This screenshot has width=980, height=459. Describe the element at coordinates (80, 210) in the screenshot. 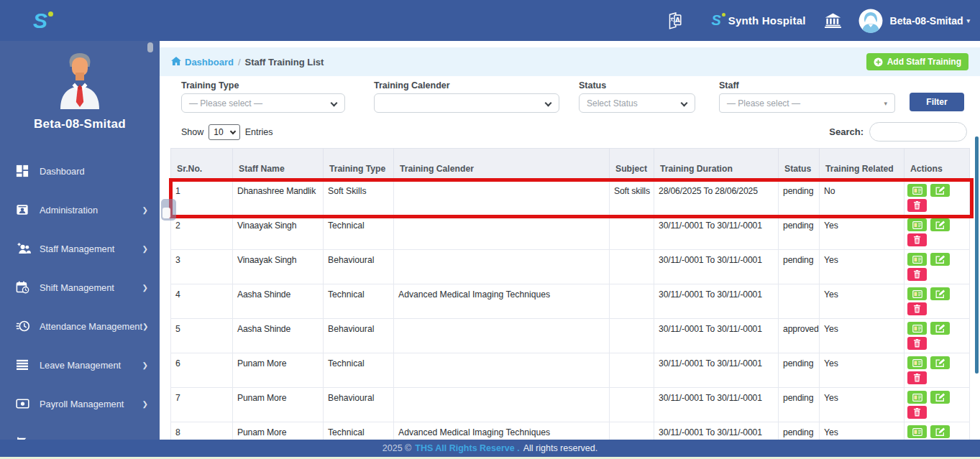

I see `sidebar-item-administration: Administration❯` at that location.